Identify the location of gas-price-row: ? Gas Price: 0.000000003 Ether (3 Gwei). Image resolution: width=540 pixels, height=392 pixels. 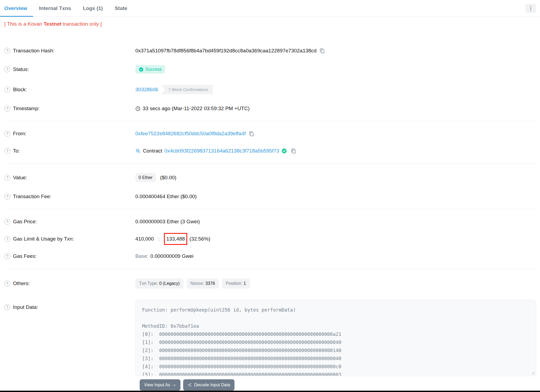
(270, 222).